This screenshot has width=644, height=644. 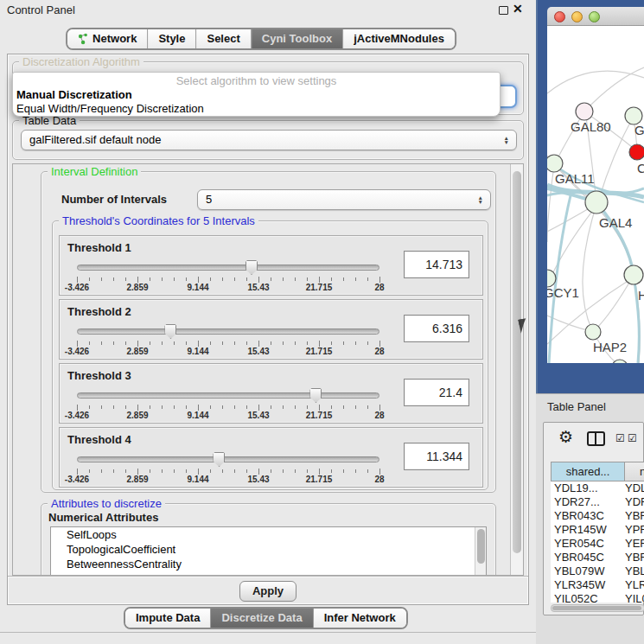 I want to click on table-row: YBR045CYBR0, so click(x=597, y=558).